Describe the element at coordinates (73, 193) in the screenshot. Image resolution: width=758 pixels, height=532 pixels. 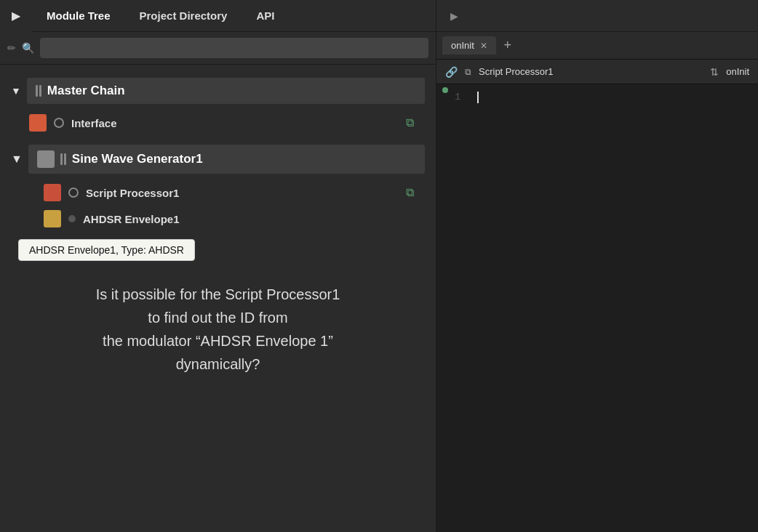
I see `script-circle-icon` at that location.